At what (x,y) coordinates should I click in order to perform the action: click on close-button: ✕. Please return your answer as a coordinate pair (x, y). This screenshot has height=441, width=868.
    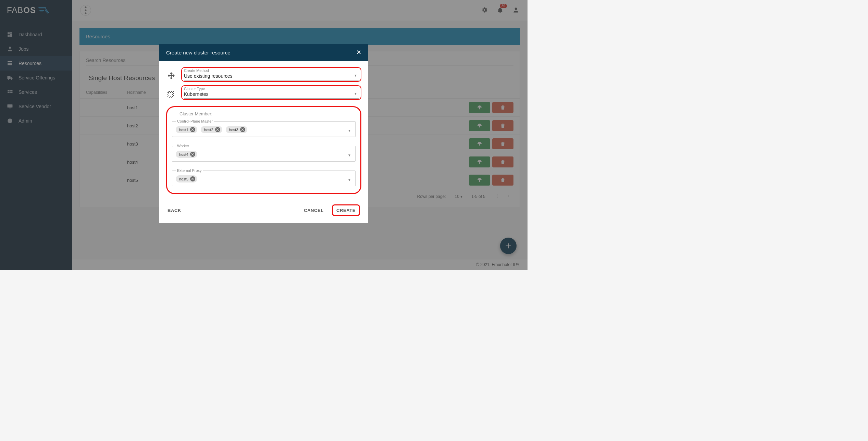
    Looking at the image, I should click on (359, 52).